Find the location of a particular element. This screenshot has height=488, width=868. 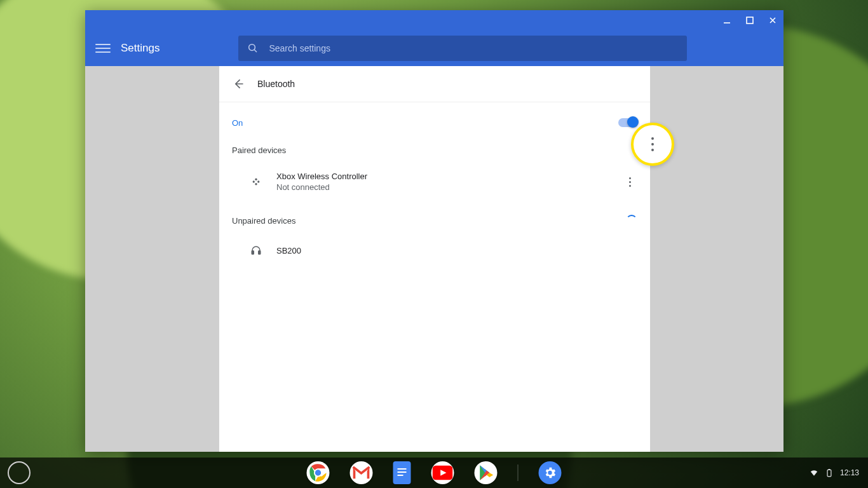

search-icon is located at coordinates (253, 48).